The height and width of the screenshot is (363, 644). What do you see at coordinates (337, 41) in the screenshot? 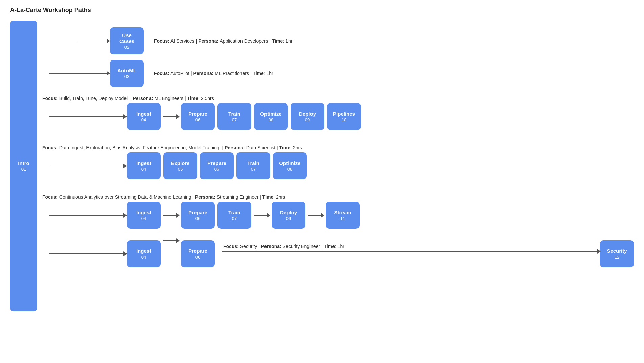
I see `use-cases-row: Use Cases 02 Focus: AI Services | Person…` at bounding box center [337, 41].